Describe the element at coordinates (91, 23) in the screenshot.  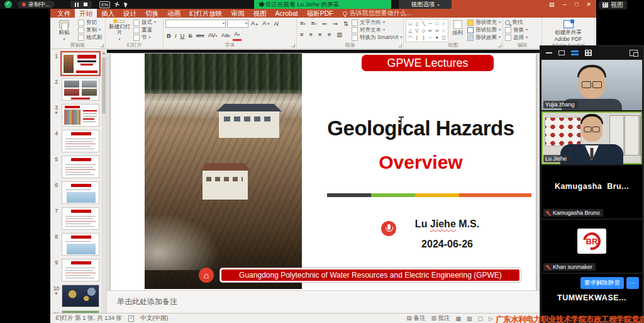
I see `cut-button: 剪切` at that location.